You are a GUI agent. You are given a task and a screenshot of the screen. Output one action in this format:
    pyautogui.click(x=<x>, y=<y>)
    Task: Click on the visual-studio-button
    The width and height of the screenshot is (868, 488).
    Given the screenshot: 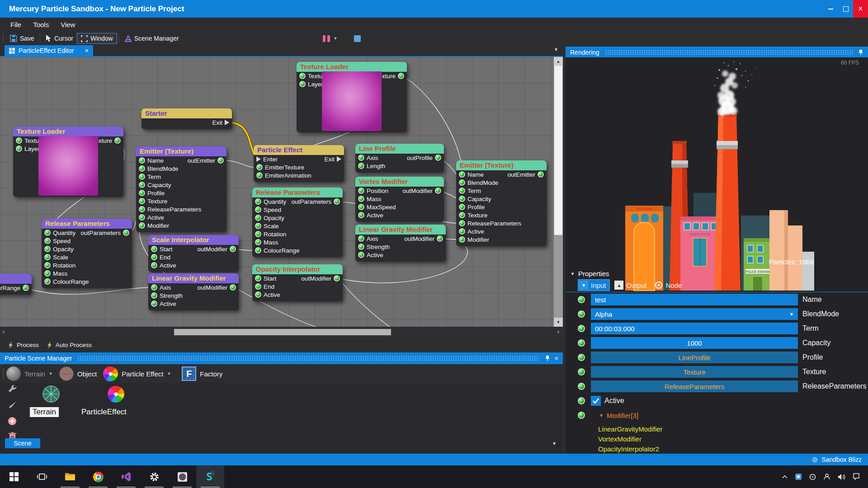 What is the action you would take?
    pyautogui.click(x=126, y=477)
    